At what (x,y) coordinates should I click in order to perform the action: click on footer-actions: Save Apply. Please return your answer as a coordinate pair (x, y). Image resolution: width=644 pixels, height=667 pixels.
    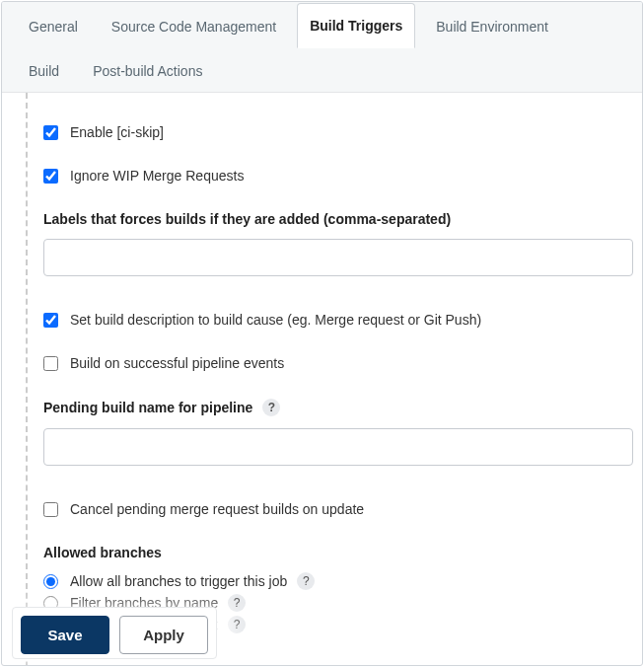
    Looking at the image, I should click on (114, 633).